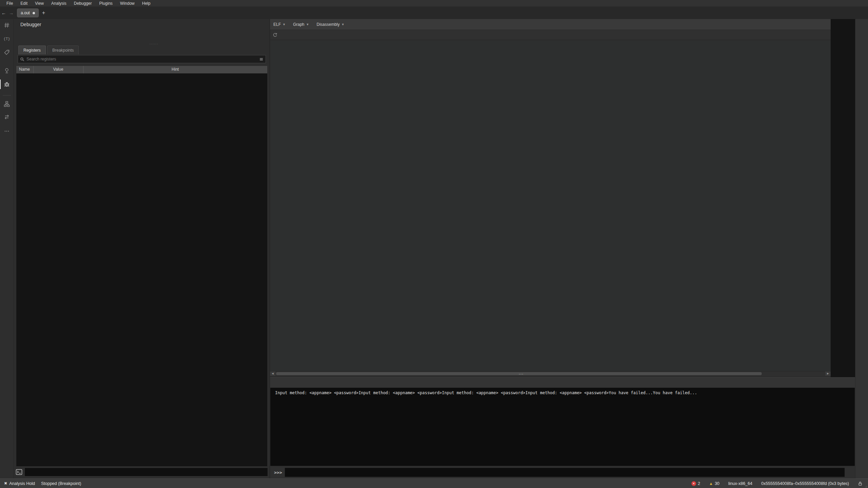 Image resolution: width=868 pixels, height=488 pixels. What do you see at coordinates (860, 484) in the screenshot?
I see `lock-icon` at bounding box center [860, 484].